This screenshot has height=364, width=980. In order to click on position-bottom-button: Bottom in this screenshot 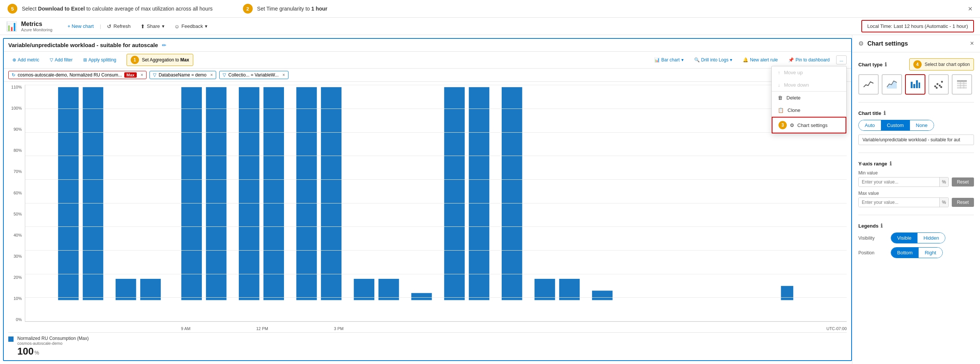, I will do `click(905, 253)`.